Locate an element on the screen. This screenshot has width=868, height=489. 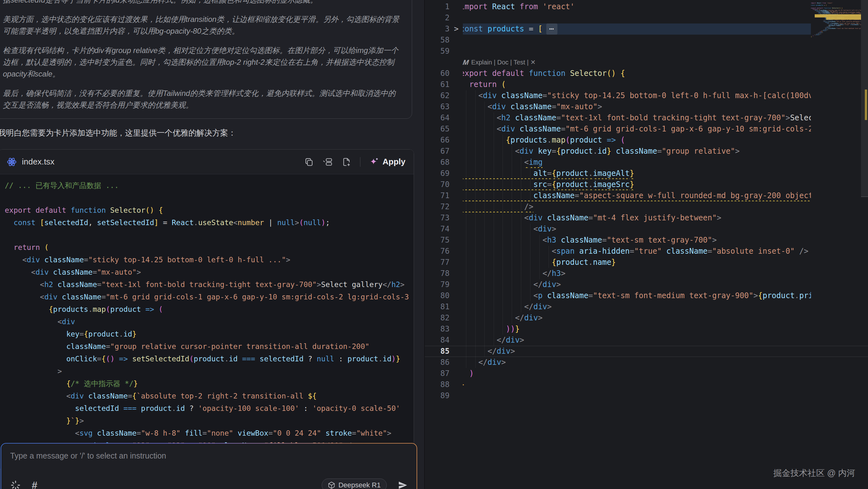
code-line: const [selectedId, setSelectedId] = Reac… is located at coordinates (209, 223).